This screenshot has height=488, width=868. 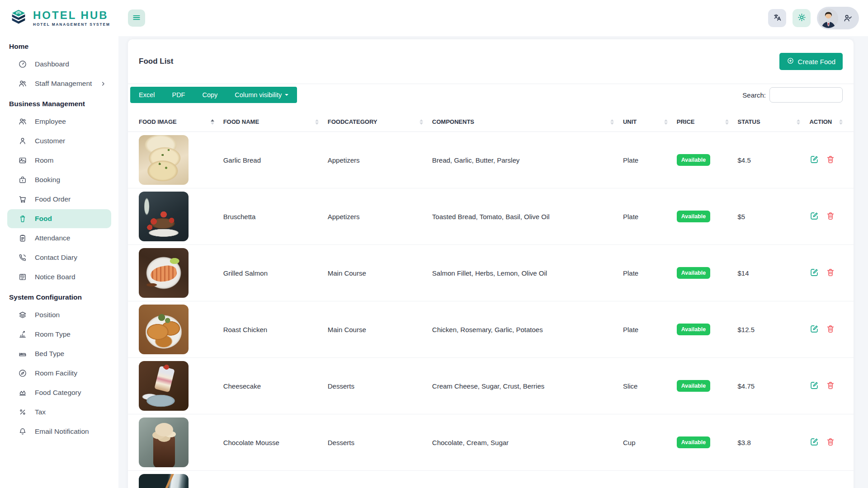 I want to click on column-header-price: PRICE, so click(x=703, y=122).